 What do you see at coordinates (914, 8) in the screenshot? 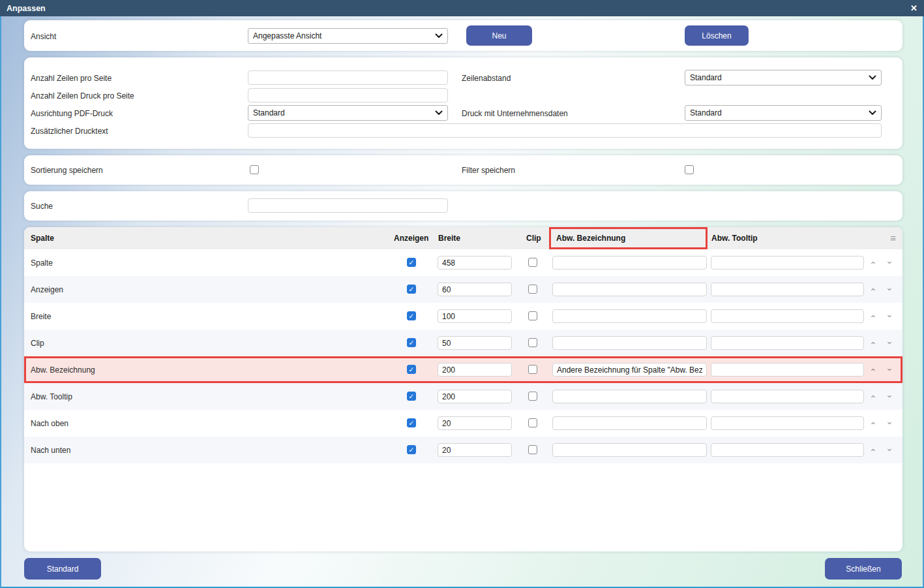
I see `close-icon: ✕` at bounding box center [914, 8].